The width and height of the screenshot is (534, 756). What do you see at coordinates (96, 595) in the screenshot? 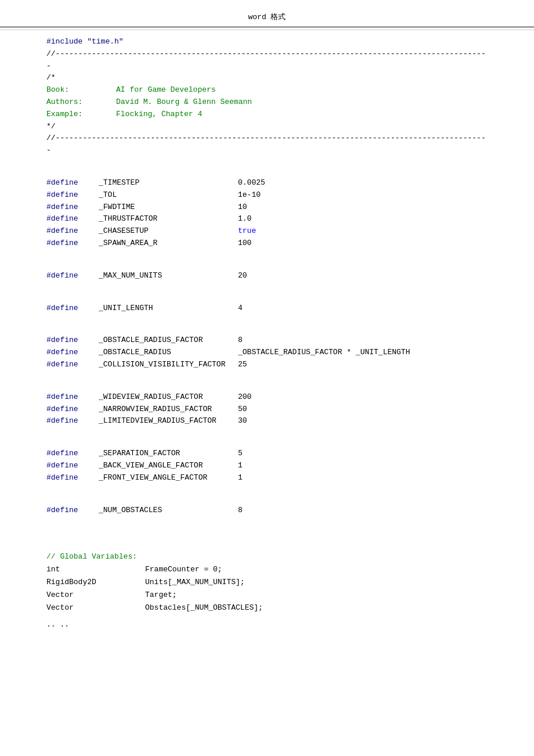
I see `global-type: Vector` at bounding box center [96, 595].